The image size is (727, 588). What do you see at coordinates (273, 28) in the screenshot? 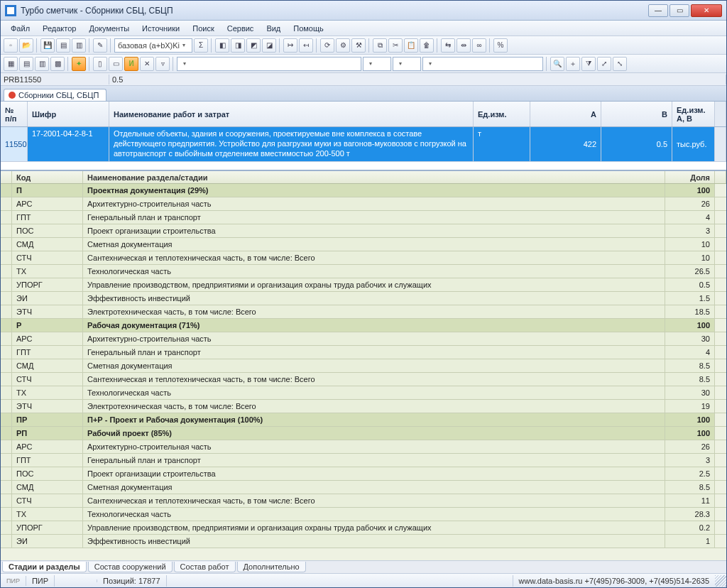
I see `menu-view: Вид` at bounding box center [273, 28].